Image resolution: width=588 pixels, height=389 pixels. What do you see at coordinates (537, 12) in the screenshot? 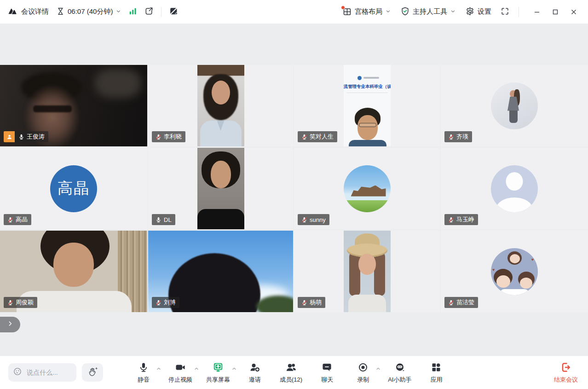
I see `minimize-button` at bounding box center [537, 12].